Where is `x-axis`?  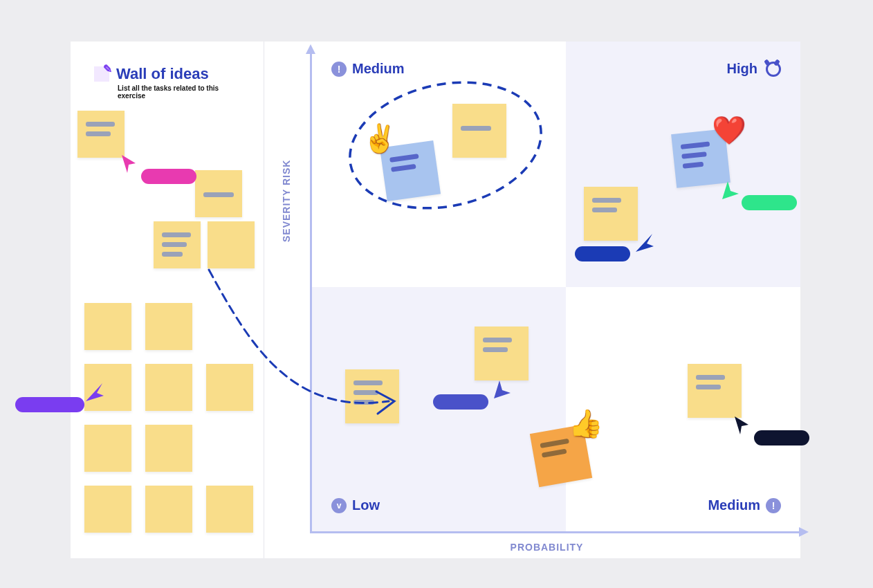
x-axis is located at coordinates (555, 533).